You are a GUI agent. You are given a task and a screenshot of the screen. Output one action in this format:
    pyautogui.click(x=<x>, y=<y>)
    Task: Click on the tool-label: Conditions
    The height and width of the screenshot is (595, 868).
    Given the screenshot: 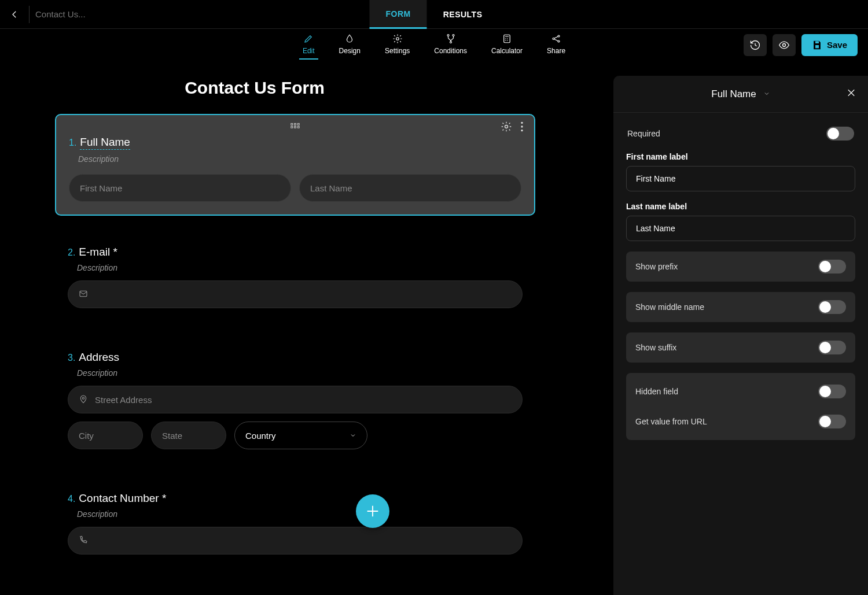 What is the action you would take?
    pyautogui.click(x=450, y=51)
    